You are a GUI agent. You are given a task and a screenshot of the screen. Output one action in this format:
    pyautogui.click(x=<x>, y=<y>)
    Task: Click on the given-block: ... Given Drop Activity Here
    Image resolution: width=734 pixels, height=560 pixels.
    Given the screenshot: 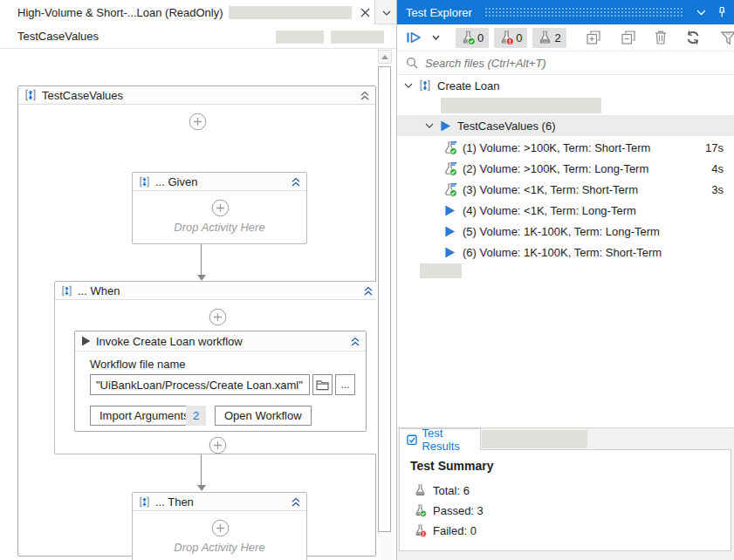 What is the action you would take?
    pyautogui.click(x=220, y=208)
    